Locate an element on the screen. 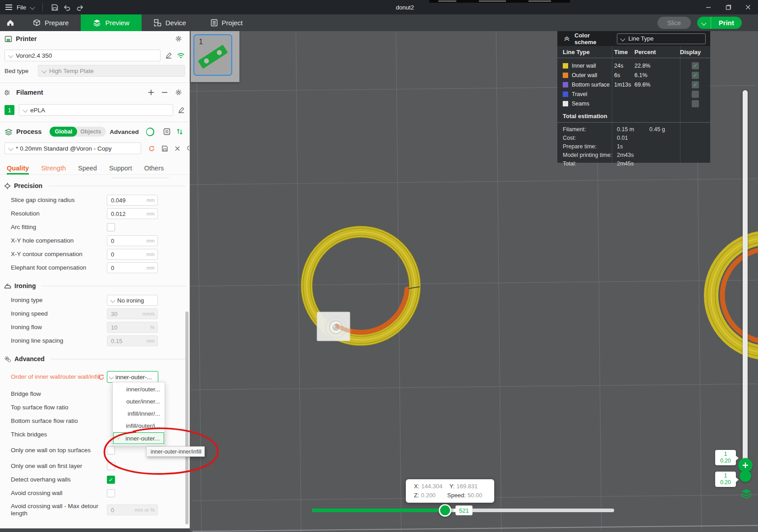 The height and width of the screenshot is (532, 758). filament-settings-gear-icon is located at coordinates (179, 92).